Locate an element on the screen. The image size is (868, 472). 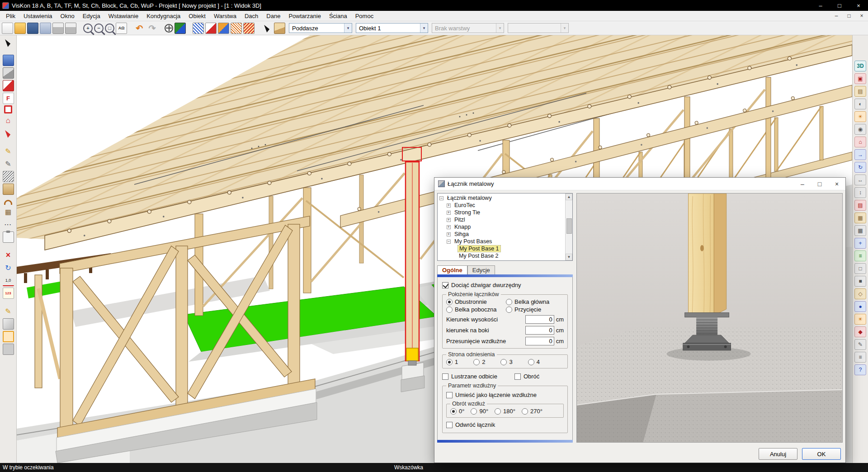
profile-tool-icon: F is located at coordinates (8, 99).